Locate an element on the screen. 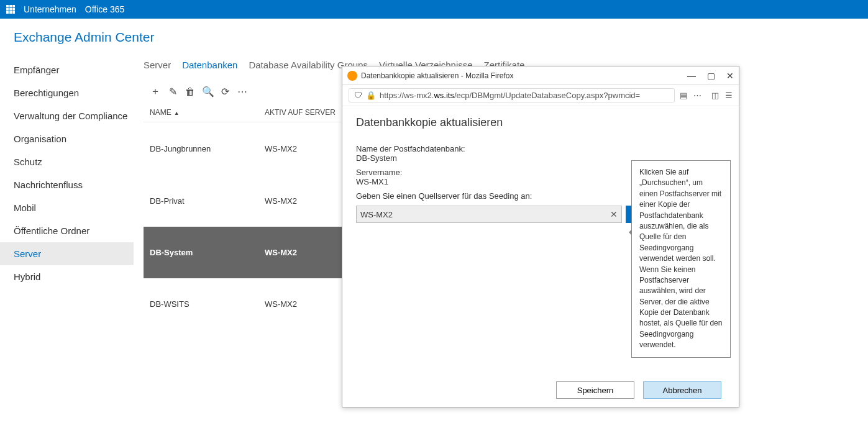  source-input: WS-MX2 ✕ is located at coordinates (489, 214).